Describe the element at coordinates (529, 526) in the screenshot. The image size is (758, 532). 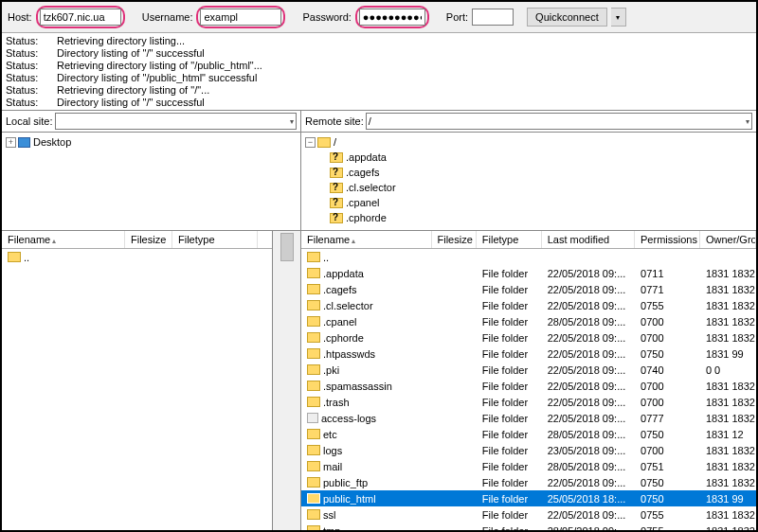
I see `list-item: tmpFile folder28/05/2018 09:...07551831 …` at that location.